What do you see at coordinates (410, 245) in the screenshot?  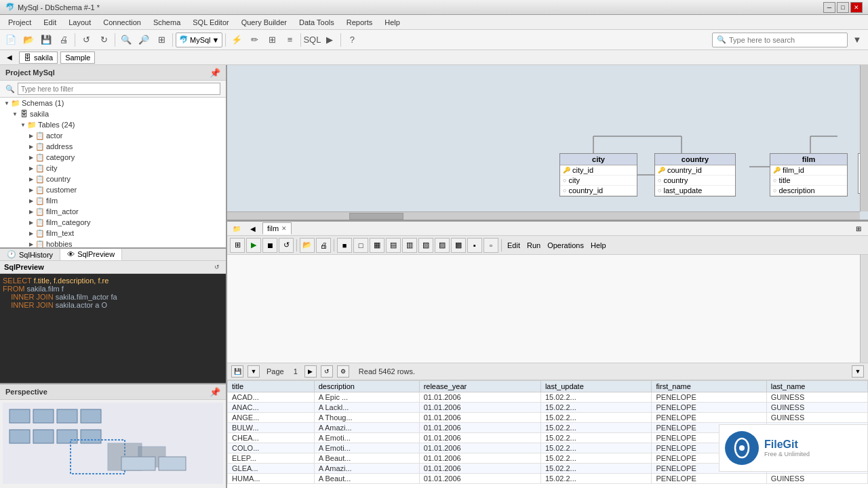 I see `qb-btn-e: ▥` at bounding box center [410, 245].